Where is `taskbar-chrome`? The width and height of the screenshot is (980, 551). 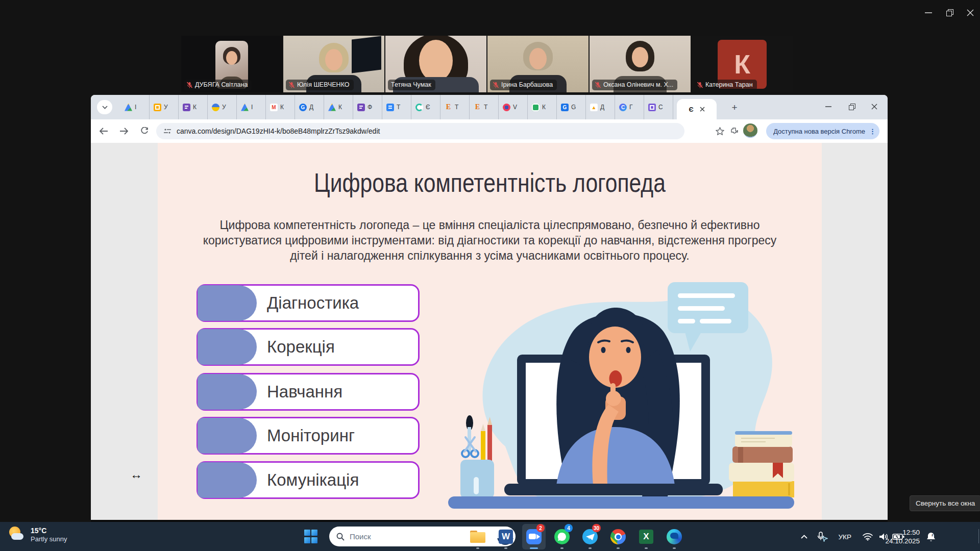 taskbar-chrome is located at coordinates (618, 537).